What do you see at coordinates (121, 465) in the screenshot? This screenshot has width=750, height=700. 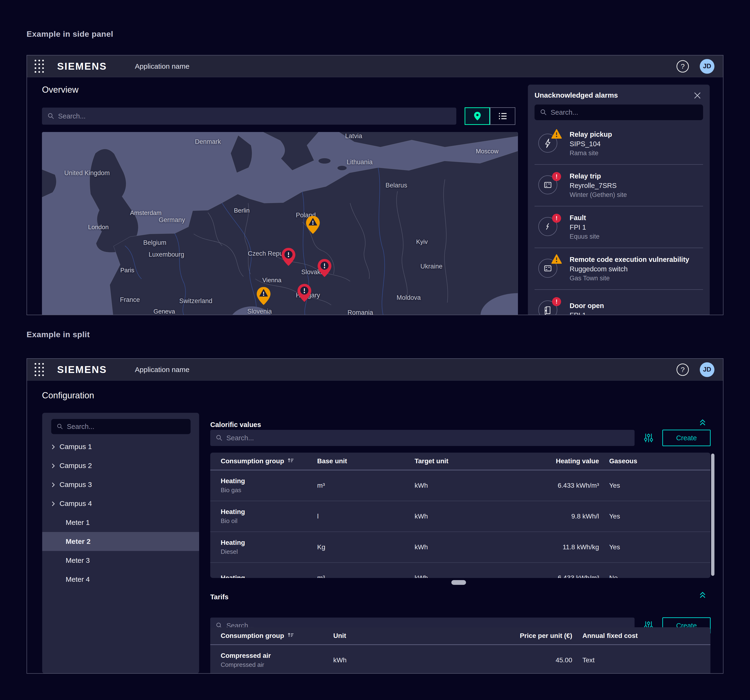 I see `tree-item-campus-2: Campus 2` at bounding box center [121, 465].